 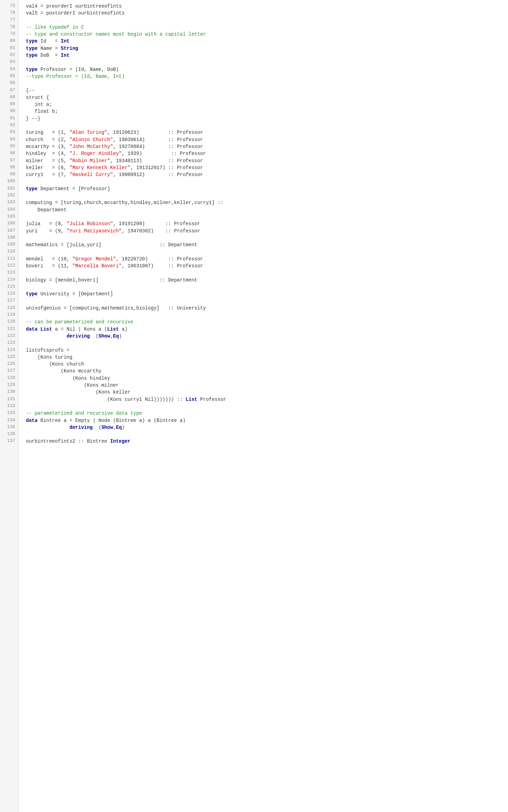 I want to click on code-line: type Professor = (Id, Name, DoB), so click(x=263, y=70).